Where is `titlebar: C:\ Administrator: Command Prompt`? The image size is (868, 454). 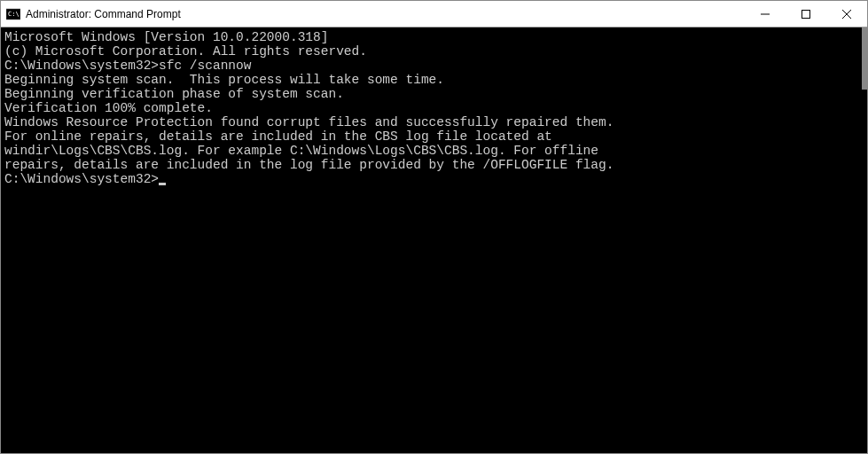 titlebar: C:\ Administrator: Command Prompt is located at coordinates (434, 14).